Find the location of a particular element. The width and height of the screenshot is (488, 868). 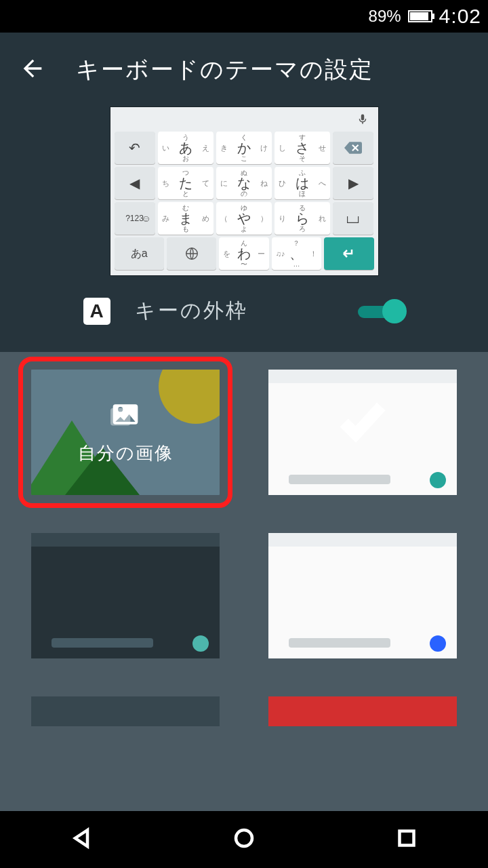

image-icon is located at coordinates (125, 416).